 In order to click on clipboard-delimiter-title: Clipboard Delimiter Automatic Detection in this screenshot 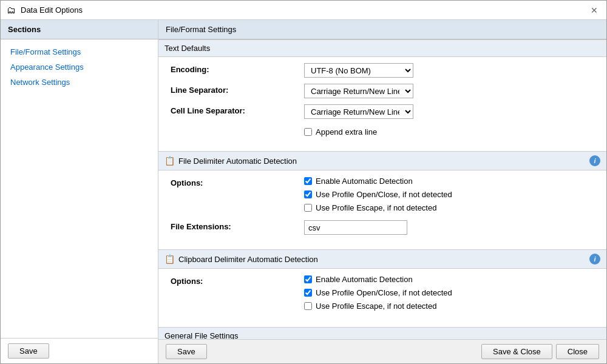, I will do `click(248, 260)`.